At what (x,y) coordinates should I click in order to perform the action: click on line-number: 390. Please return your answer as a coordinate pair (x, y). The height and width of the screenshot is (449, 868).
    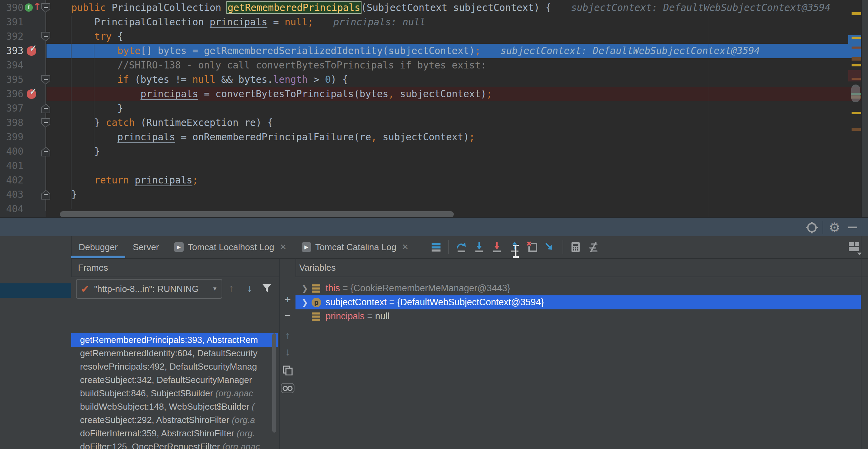
    Looking at the image, I should click on (15, 8).